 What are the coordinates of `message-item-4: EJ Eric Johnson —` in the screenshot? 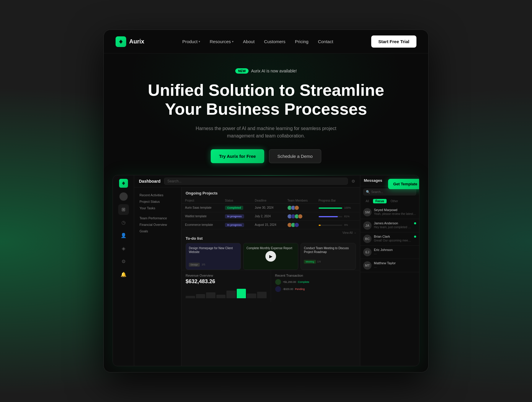 It's located at (390, 252).